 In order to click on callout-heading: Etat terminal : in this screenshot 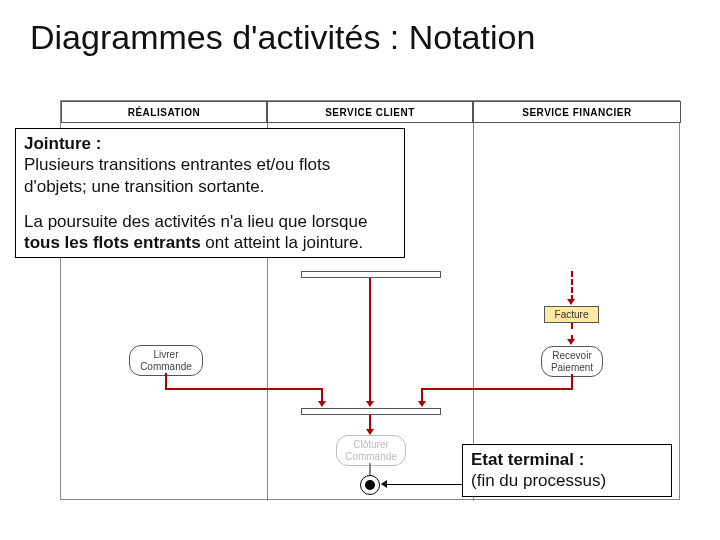, I will do `click(528, 460)`.